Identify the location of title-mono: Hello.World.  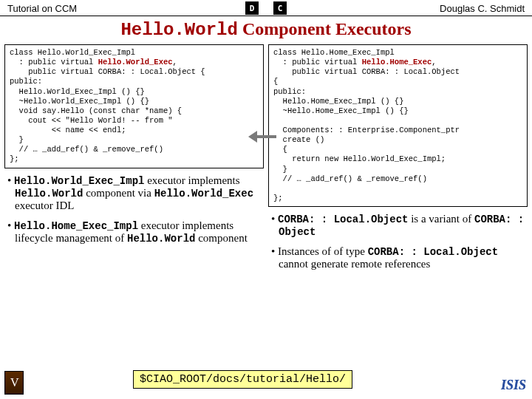
(179, 30).